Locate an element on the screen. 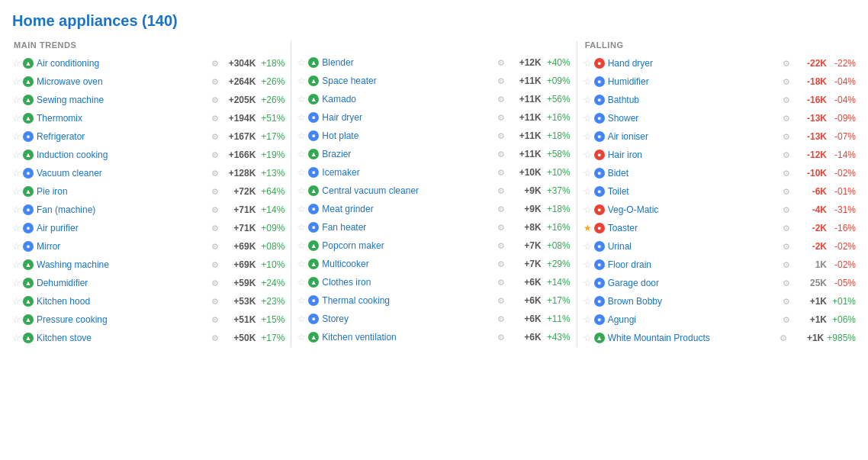  item-name: Meat grinder is located at coordinates (407, 209).